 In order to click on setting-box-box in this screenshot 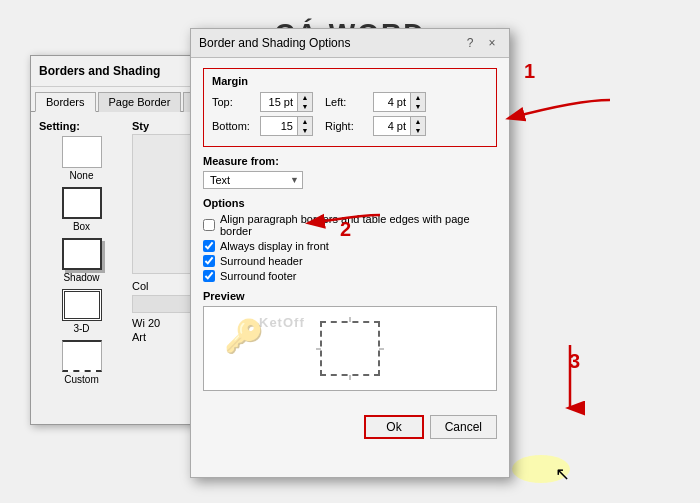, I will do `click(82, 203)`.